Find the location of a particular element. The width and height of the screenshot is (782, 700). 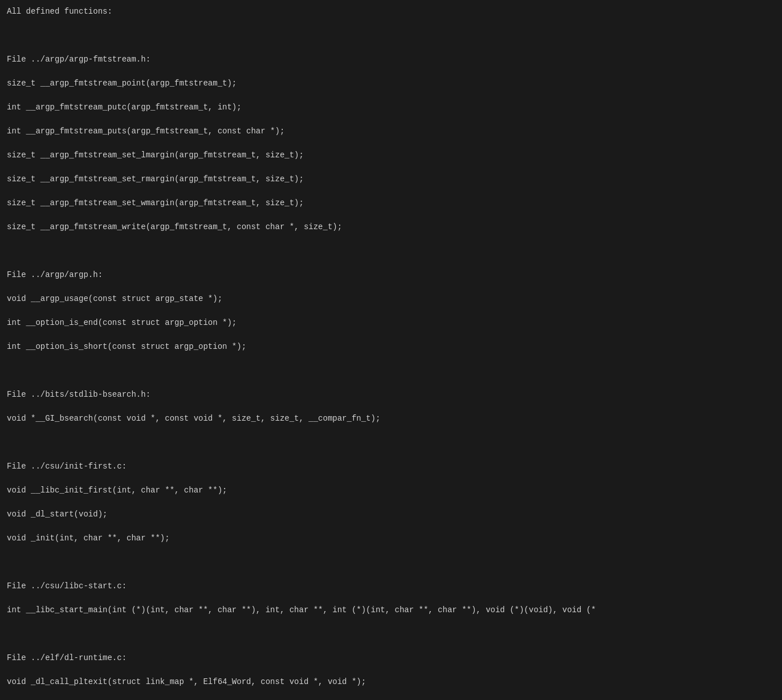

terminal-line: int __argp_fmtstream_puts(argp_fmtstream… is located at coordinates (391, 131).